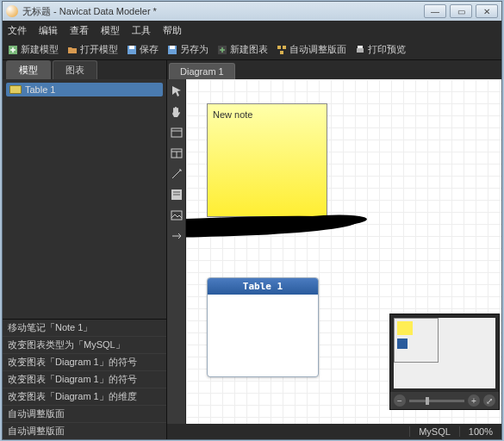 The width and height of the screenshot is (504, 441). Describe the element at coordinates (416, 340) in the screenshot. I see `minimap-viewport` at that location.